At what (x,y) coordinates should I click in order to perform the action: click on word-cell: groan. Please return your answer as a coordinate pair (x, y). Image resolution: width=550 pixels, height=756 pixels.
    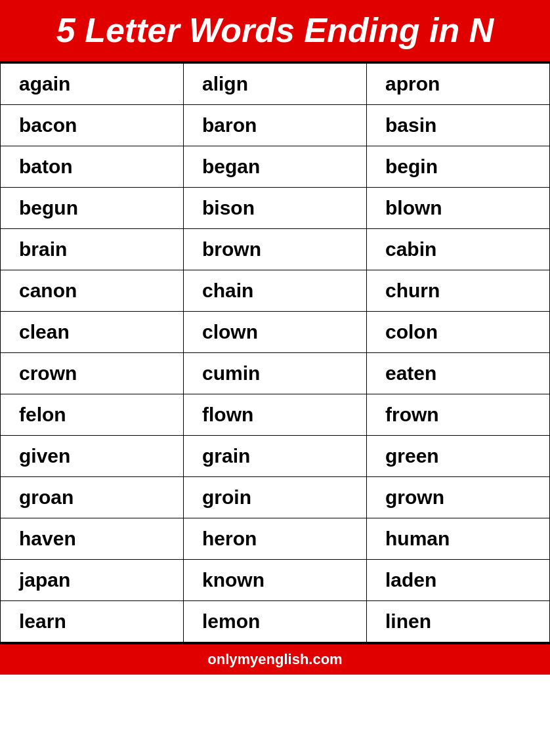
    Looking at the image, I should click on (92, 497).